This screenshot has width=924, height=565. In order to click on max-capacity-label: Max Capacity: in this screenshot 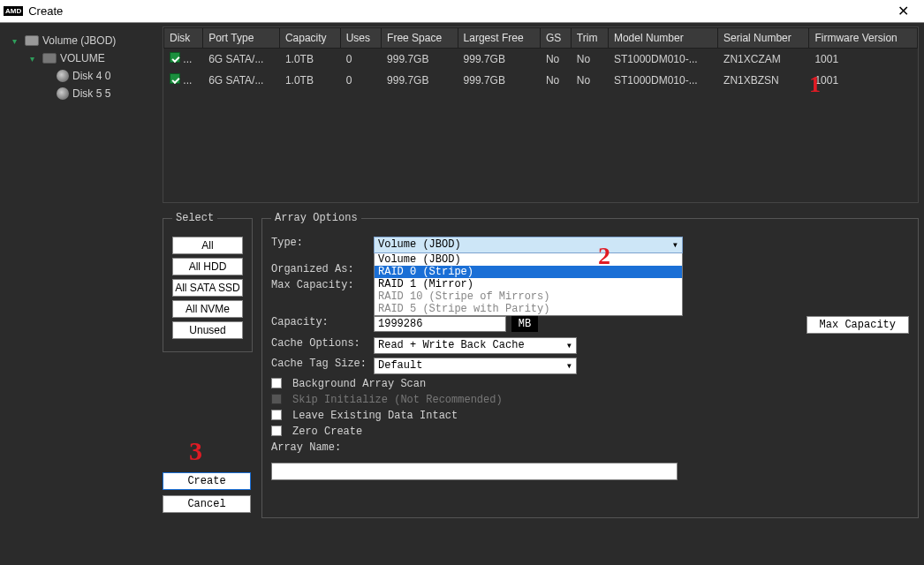, I will do `click(320, 285)`.